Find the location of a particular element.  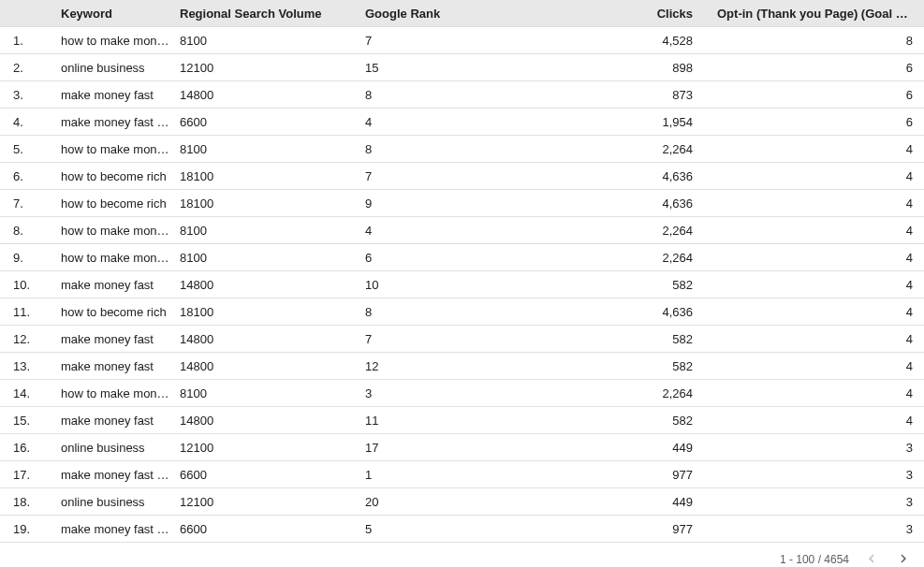

table-row: 1.how to make mone…810074,5288 is located at coordinates (462, 41).